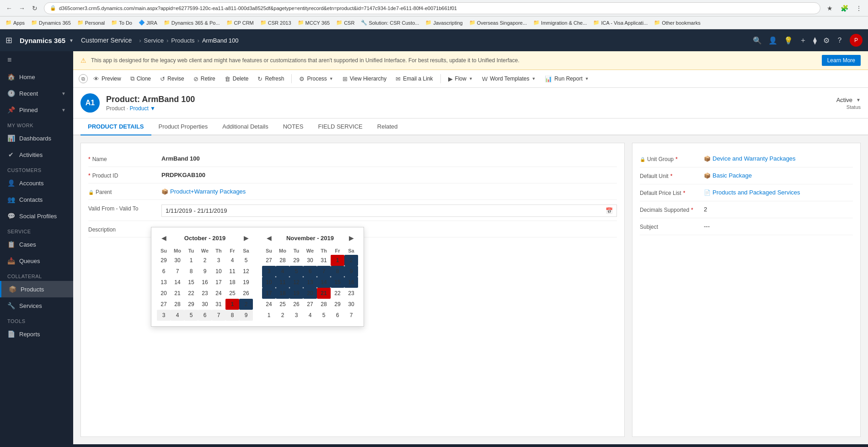 The image size is (868, 447). Describe the element at coordinates (296, 271) in the screenshot. I see `nov-day-range: 5` at that location.